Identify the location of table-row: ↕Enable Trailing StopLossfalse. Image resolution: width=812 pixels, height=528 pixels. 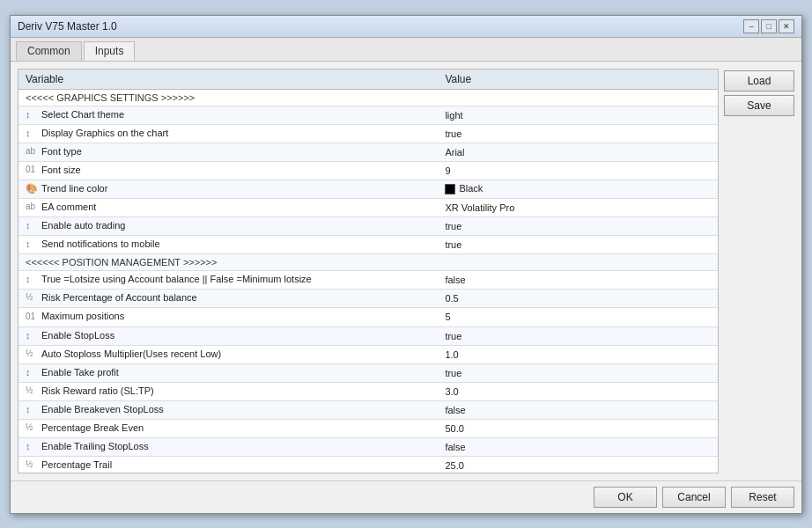
(368, 447).